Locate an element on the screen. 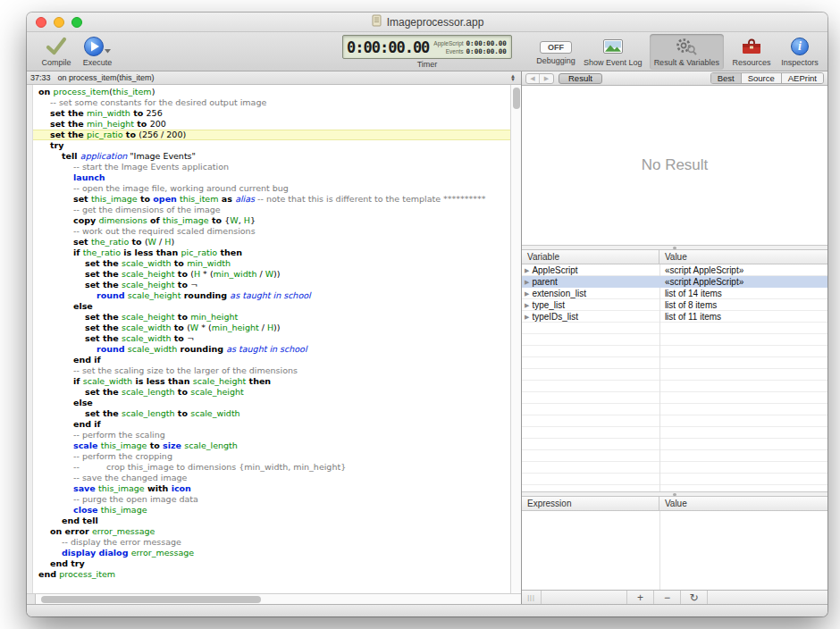 The image size is (840, 629). current-handler: on process_item(this_item) is located at coordinates (106, 78).